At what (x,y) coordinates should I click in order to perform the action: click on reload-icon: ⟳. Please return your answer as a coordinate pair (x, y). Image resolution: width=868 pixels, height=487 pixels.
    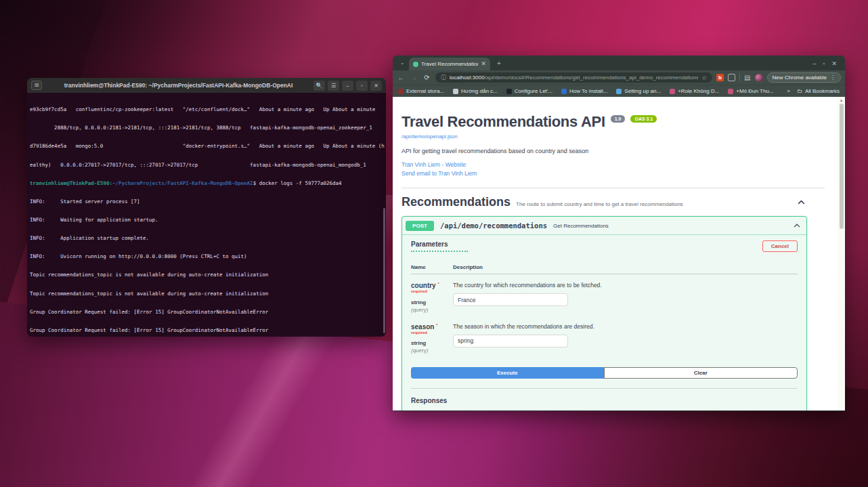
    Looking at the image, I should click on (427, 77).